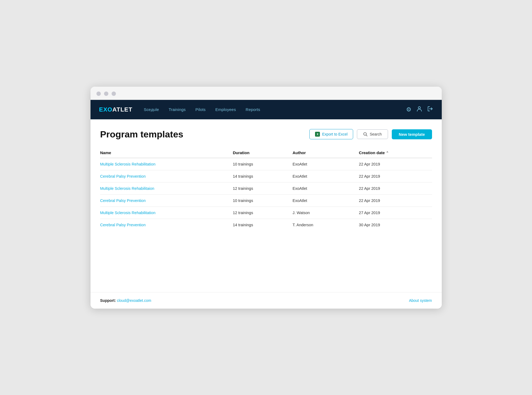 This screenshot has height=395, width=532. Describe the element at coordinates (266, 164) in the screenshot. I see `table-row: Multiple Sclerosis Rehabilitation10 trai…` at that location.